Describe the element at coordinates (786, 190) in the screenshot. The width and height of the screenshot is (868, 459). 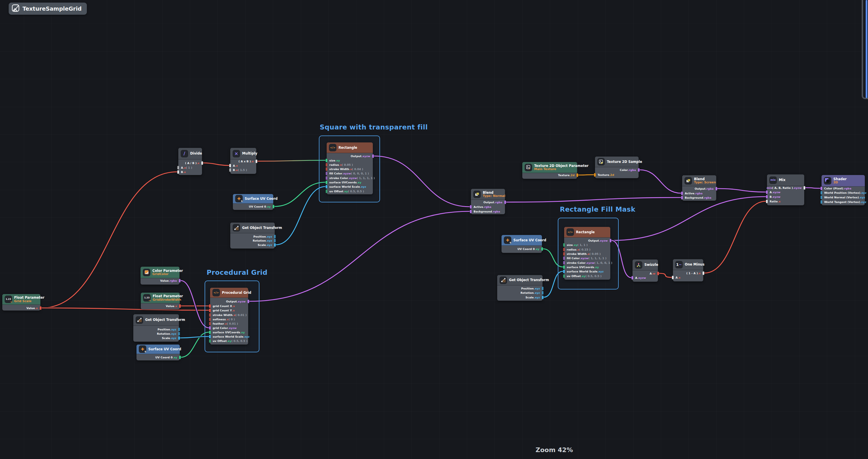
I see `node-mix: mixMixmix( A, B, Ratio ).xyzwA.xyzwB.xyz…` at that location.